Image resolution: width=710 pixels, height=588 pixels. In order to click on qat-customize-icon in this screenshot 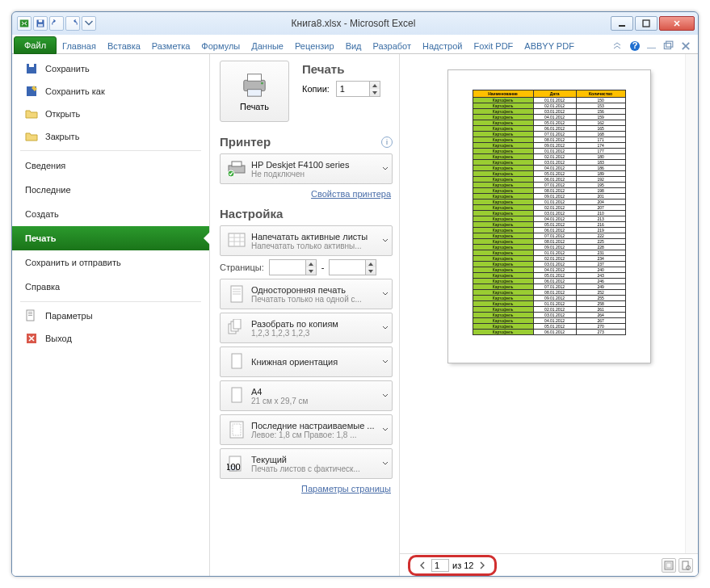, I will do `click(89, 23)`.